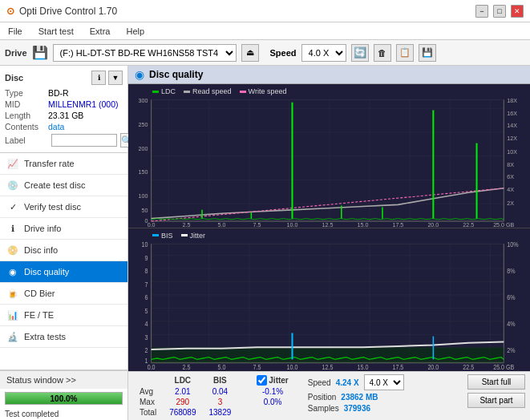 The height and width of the screenshot is (420, 530). What do you see at coordinates (329, 396) in the screenshot?
I see `stats-bottom: LDC BIS Speed Jitter Avg` at bounding box center [329, 396].